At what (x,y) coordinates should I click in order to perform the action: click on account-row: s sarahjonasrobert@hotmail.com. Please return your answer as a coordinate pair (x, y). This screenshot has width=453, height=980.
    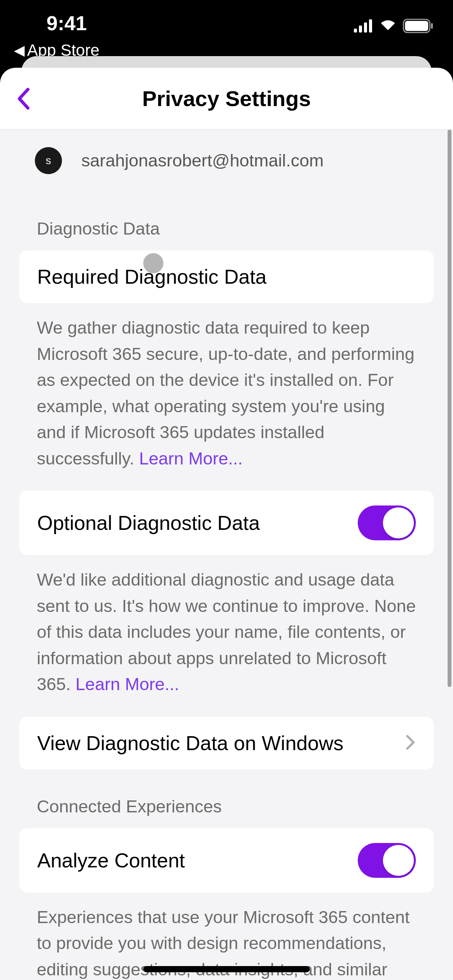
    Looking at the image, I should click on (226, 161).